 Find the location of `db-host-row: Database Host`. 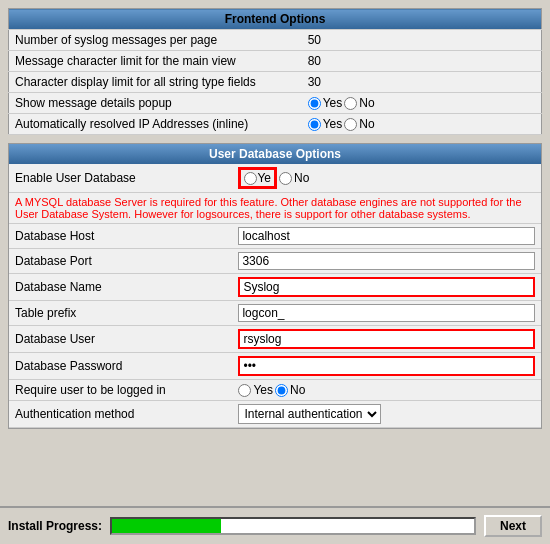

db-host-row: Database Host is located at coordinates (275, 236).